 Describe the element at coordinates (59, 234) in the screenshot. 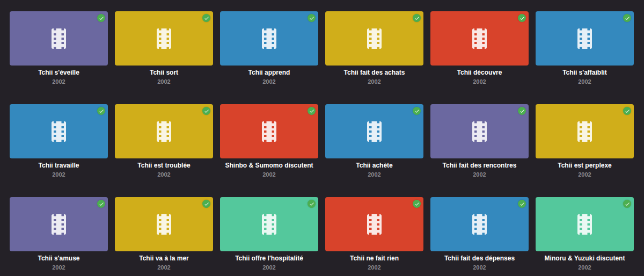

I see `episode-card: Tchii s'amuse 2002` at that location.